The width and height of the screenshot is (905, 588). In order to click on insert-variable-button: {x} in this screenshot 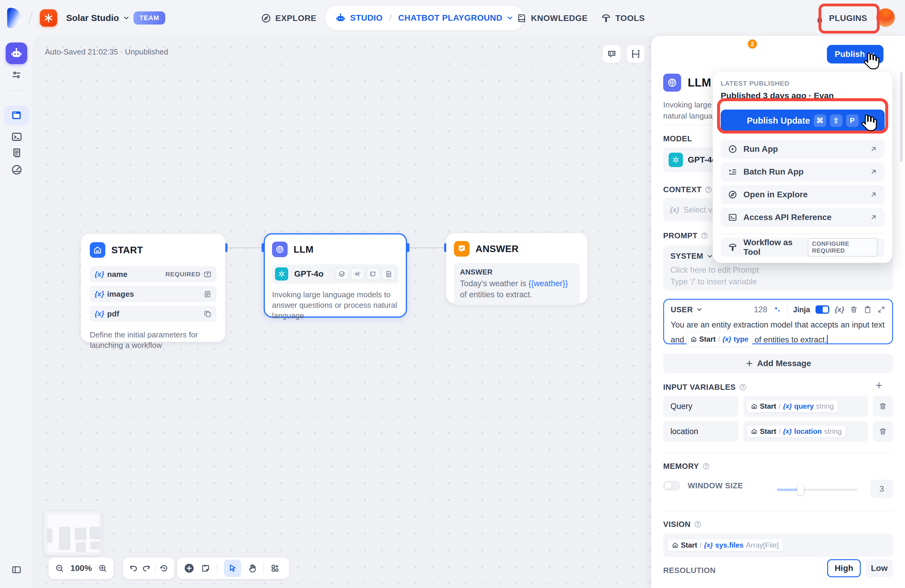, I will do `click(840, 310)`.